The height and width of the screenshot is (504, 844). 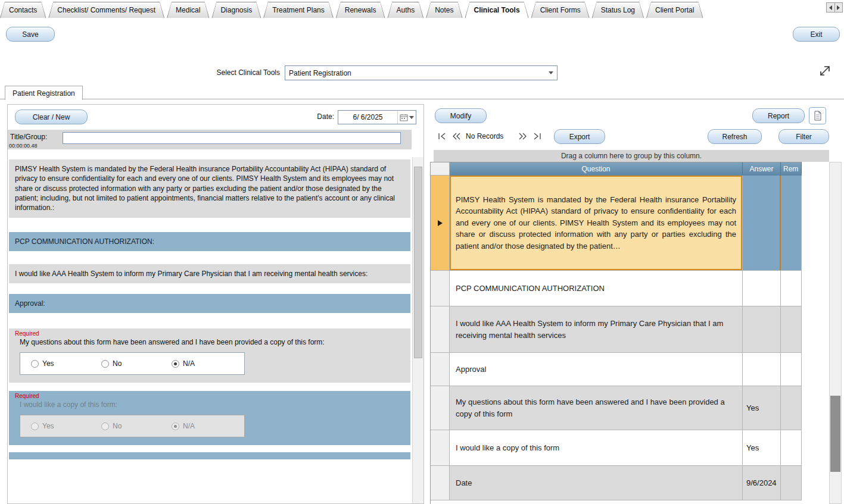 What do you see at coordinates (762, 483) in the screenshot?
I see `answer-cell: 9/6/2024` at bounding box center [762, 483].